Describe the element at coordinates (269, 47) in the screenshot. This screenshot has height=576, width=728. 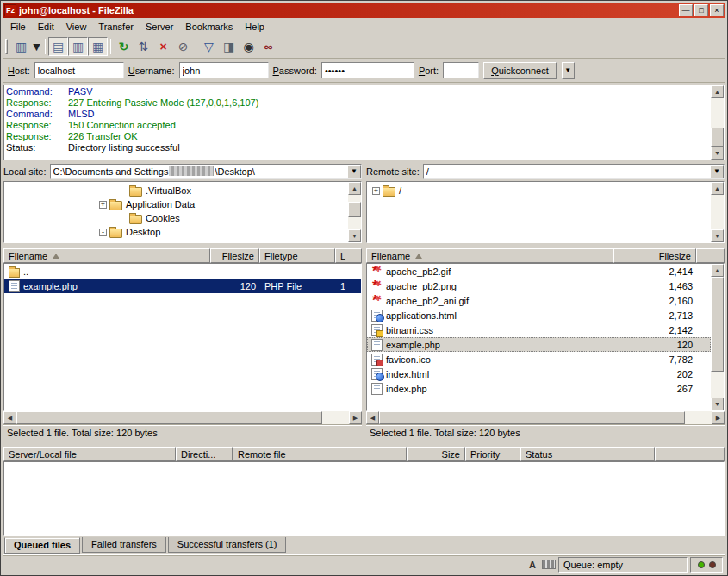
I see `speed-limits-button: ∞` at that location.